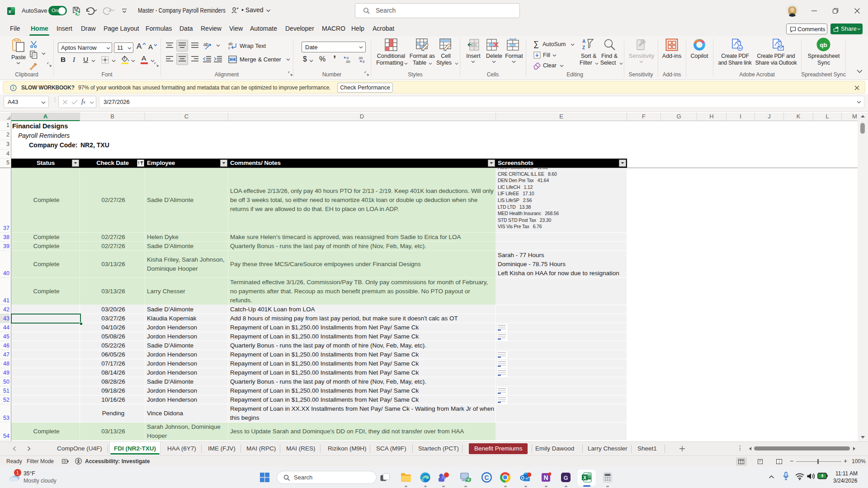  I want to click on svg-text: qb, so click(824, 45).